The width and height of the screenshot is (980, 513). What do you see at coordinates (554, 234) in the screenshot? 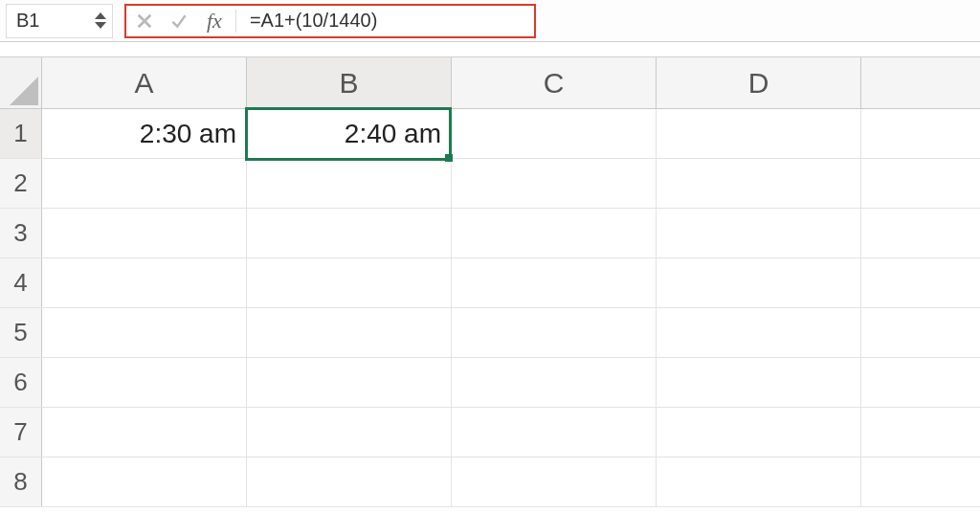
I see `cell-C3` at bounding box center [554, 234].